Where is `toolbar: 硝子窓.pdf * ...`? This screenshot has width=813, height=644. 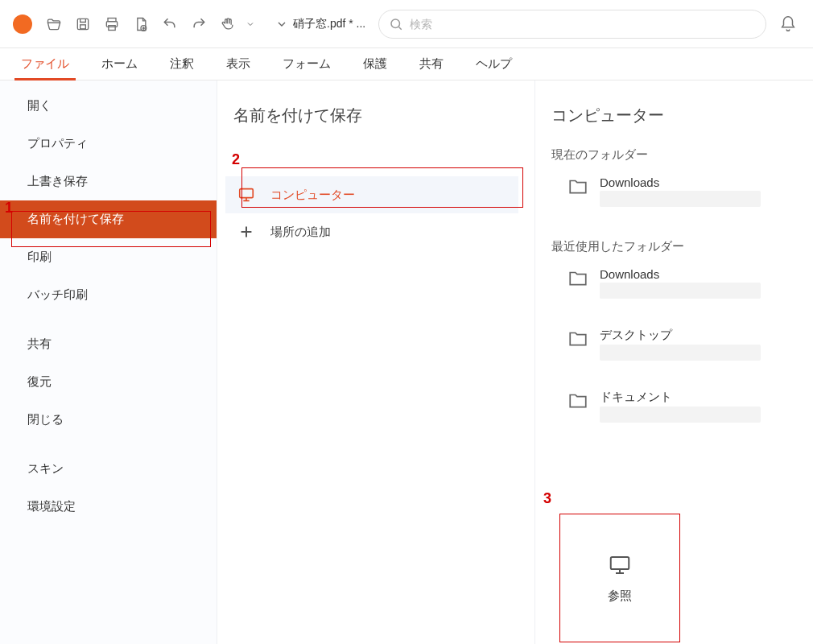
toolbar: 硝子窓.pdf * ... is located at coordinates (406, 24).